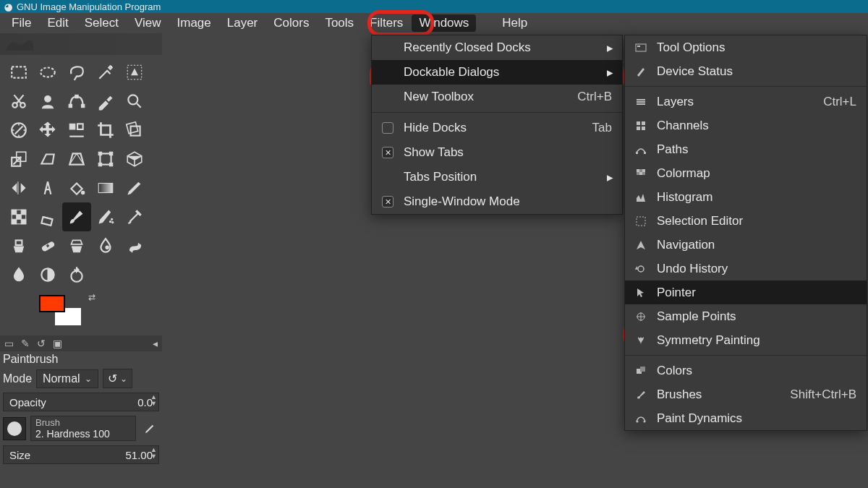  What do you see at coordinates (19, 101) in the screenshot?
I see `tool-scissors` at bounding box center [19, 101].